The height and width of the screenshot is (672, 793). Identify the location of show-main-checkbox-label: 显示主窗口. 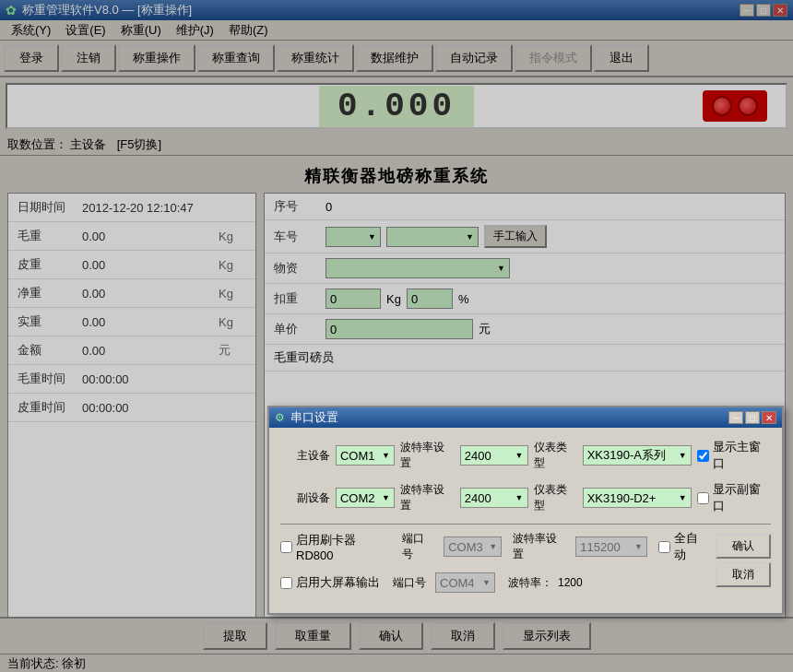
(734, 455).